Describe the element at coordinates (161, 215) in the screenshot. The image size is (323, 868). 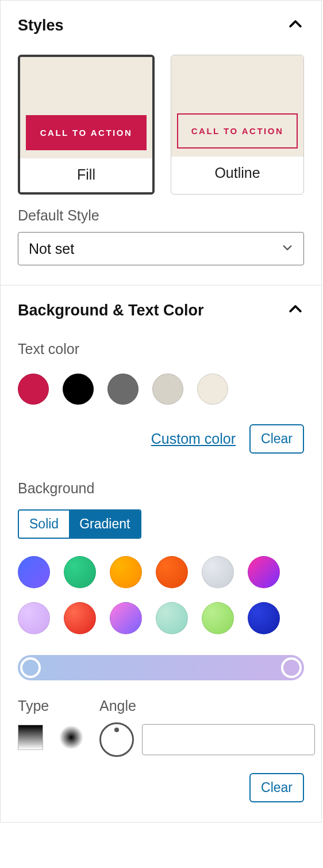
I see `default-style-label: Default Style` at that location.